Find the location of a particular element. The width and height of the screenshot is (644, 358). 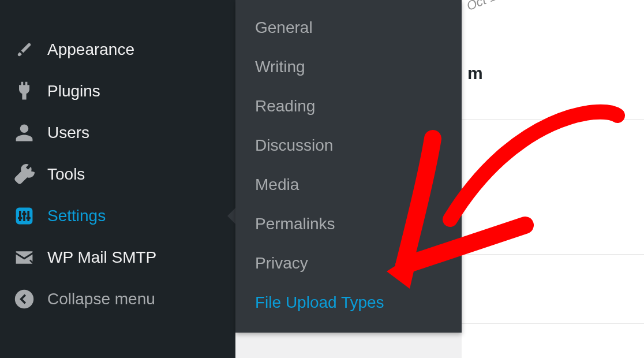

submenu-item-general: General is located at coordinates (349, 28).